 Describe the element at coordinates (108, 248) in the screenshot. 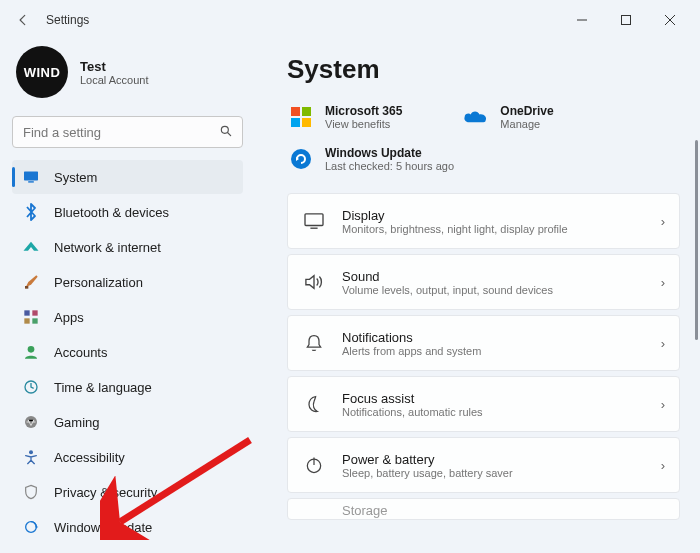

I see `sidebar-item-label: Network & internet` at that location.